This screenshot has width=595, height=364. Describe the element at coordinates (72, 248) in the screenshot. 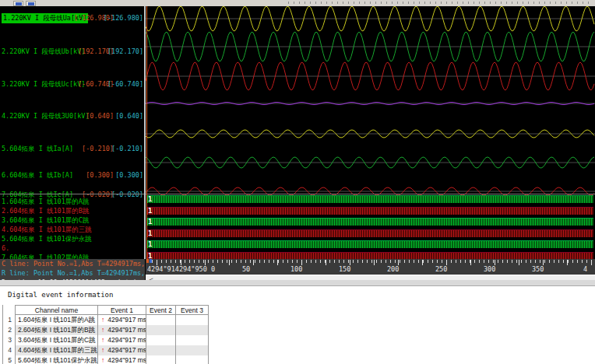

I see `digital-channel-row: 6.` at that location.